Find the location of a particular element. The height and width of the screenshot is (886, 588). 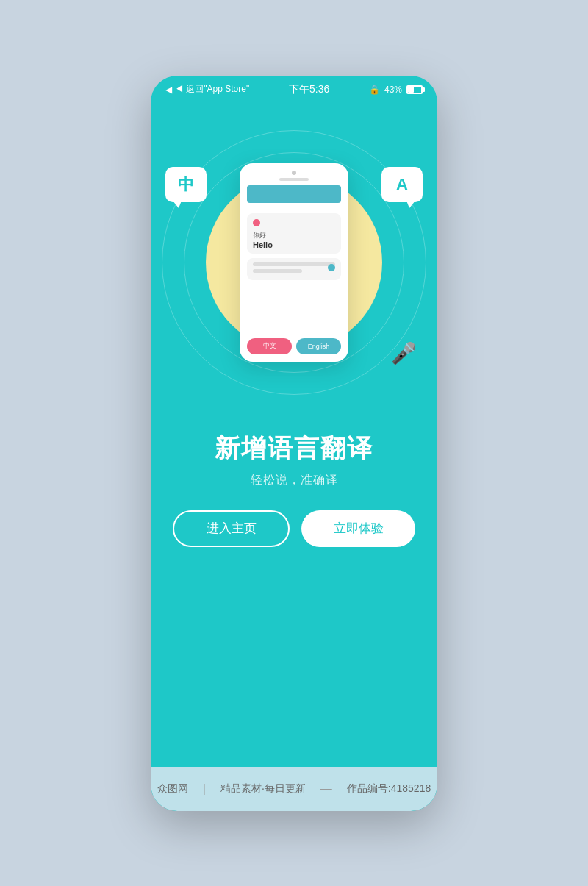

red-dot is located at coordinates (257, 223).